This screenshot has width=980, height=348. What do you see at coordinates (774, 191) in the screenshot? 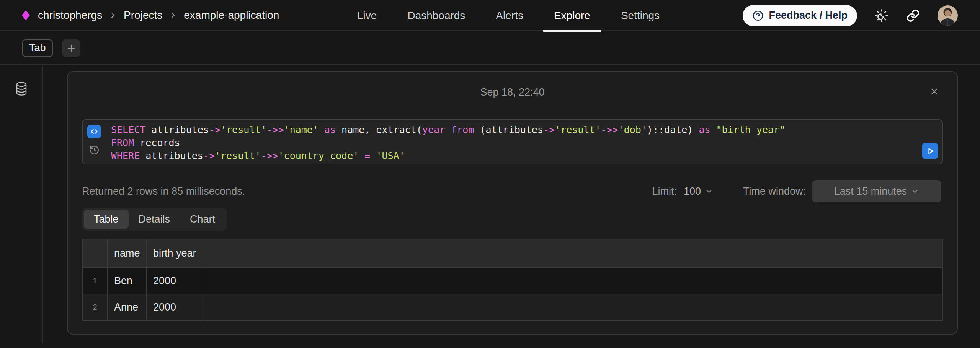
I see `time-window-label: Time window:` at bounding box center [774, 191].